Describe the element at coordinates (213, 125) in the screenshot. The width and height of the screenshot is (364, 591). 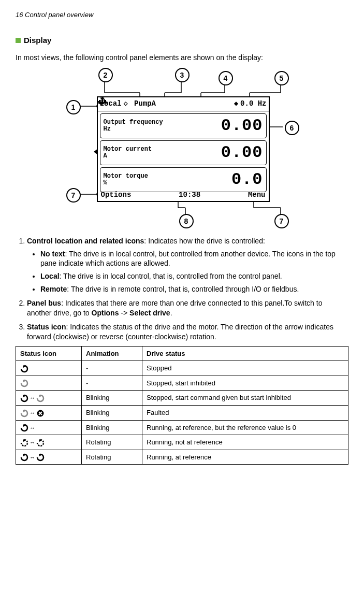
I see `row1-value: 0.00` at that location.